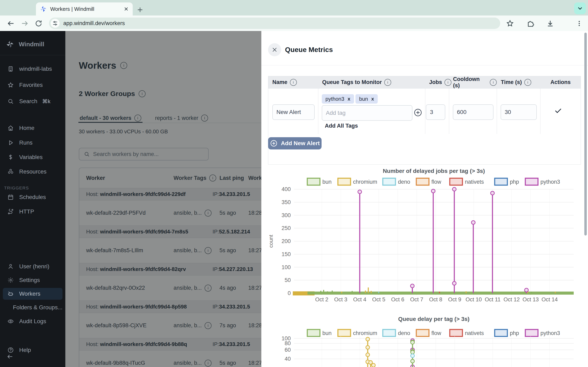  What do you see at coordinates (126, 9) in the screenshot?
I see `tab-close-icon` at bounding box center [126, 9].